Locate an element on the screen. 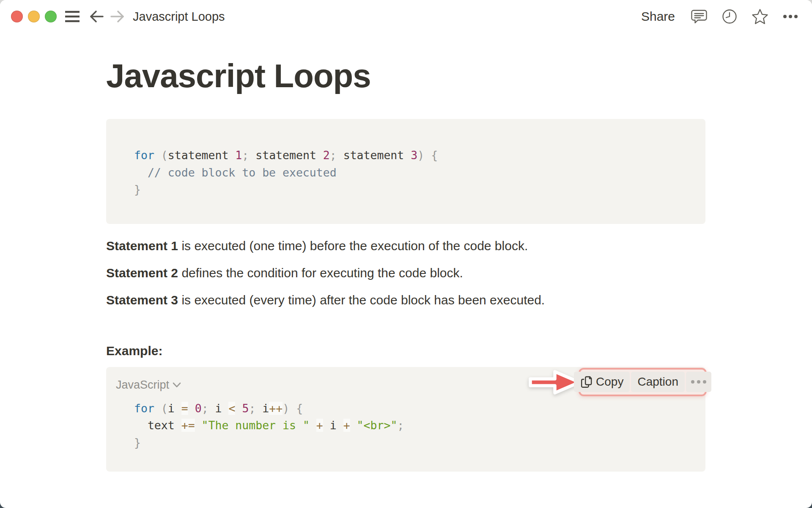  page-title: Javascript Loops is located at coordinates (406, 76).